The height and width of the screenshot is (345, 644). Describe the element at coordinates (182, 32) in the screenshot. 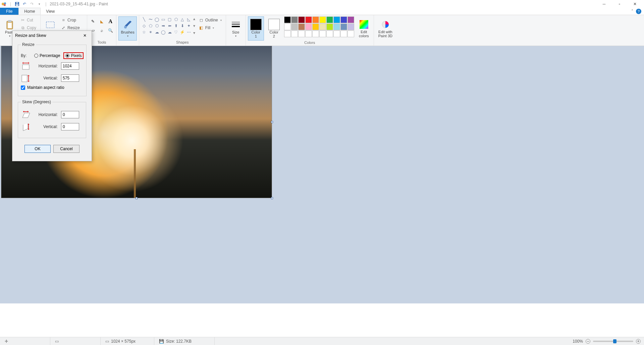

I see `shape-lightning: ⚡` at that location.